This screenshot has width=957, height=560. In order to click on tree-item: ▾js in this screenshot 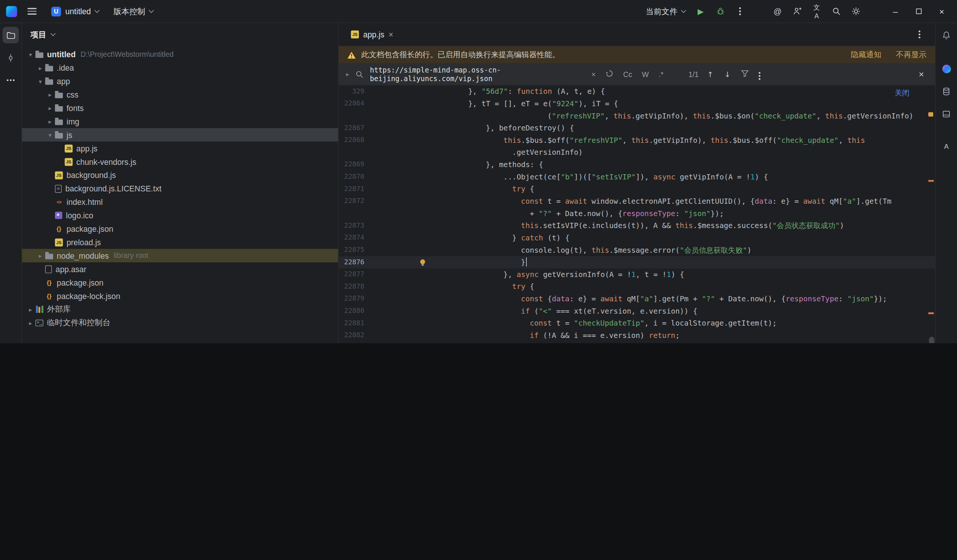, I will do `click(180, 135)`.